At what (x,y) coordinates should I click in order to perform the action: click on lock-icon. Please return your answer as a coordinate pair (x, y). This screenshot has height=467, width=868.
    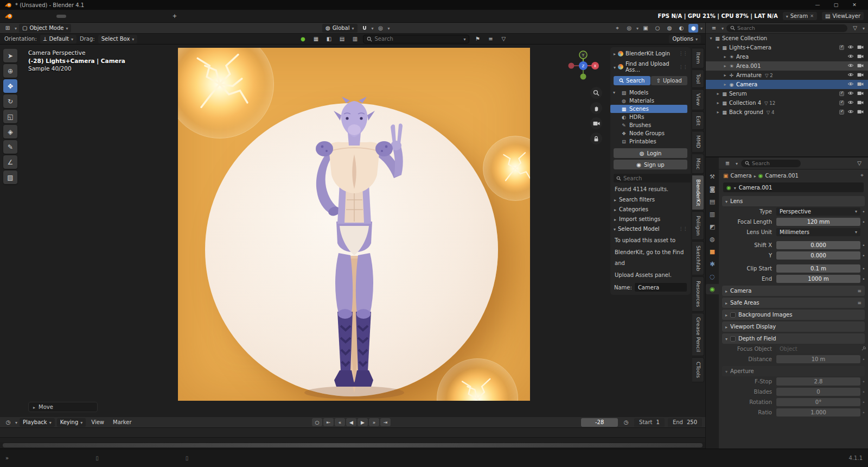
    Looking at the image, I should click on (596, 138).